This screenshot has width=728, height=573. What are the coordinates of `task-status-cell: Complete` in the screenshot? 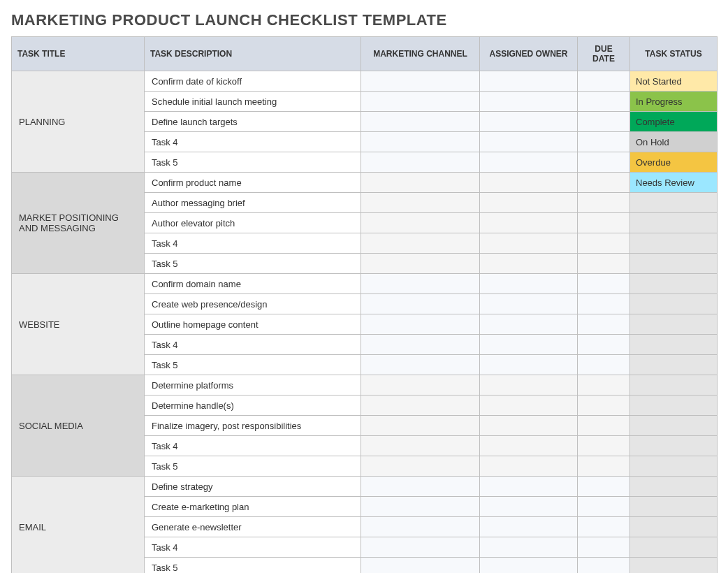 It's located at (674, 122).